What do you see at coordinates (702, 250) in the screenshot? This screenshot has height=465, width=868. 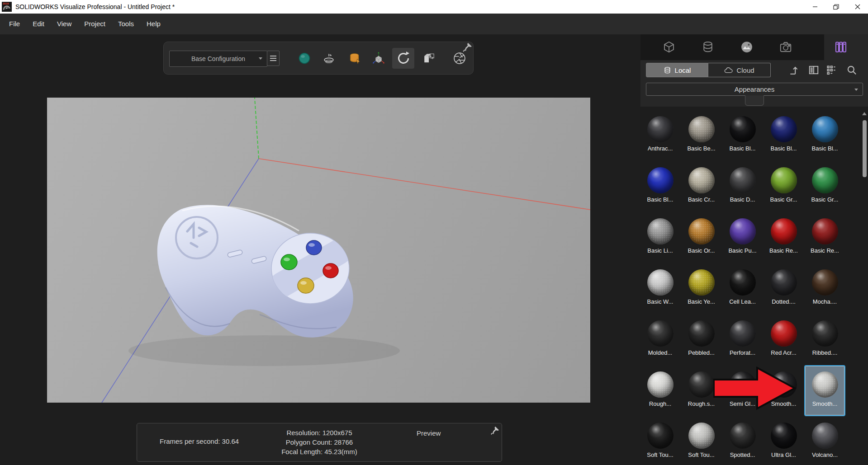 I see `material-label: Basic Or...` at bounding box center [702, 250].